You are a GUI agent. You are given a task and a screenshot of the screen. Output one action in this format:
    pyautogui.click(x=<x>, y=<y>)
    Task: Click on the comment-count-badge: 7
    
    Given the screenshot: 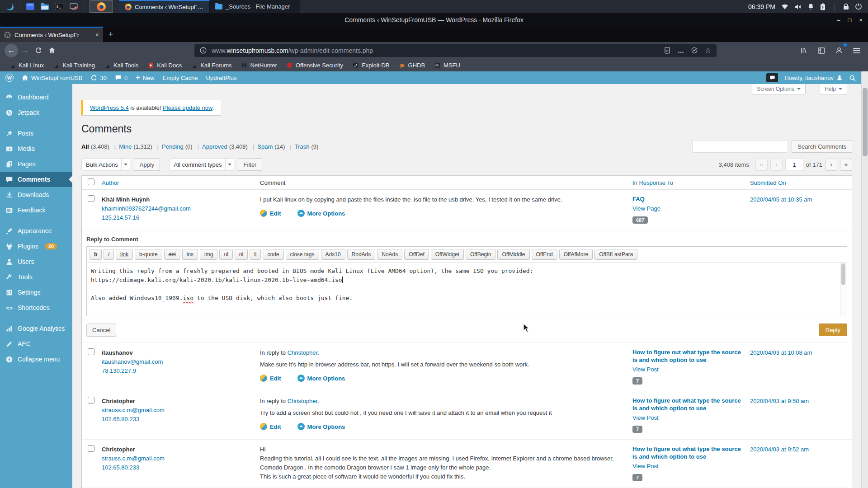 What is the action you would take?
    pyautogui.click(x=637, y=381)
    